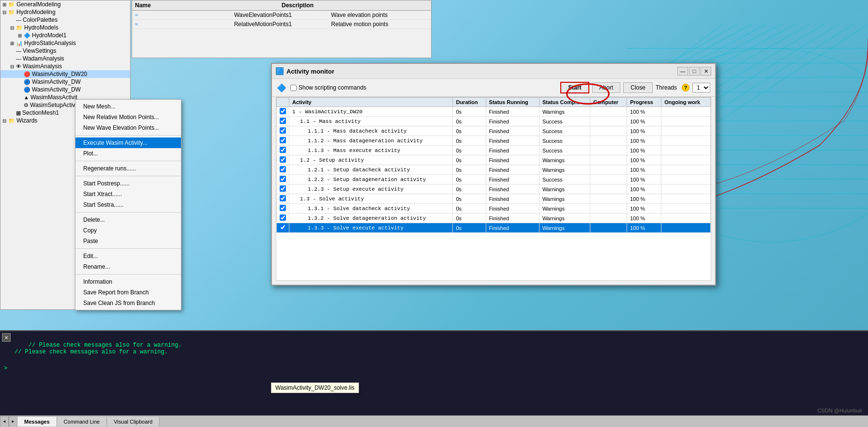 The image size is (868, 427). I want to click on activity-row: 1.3 - Solve activity 0s Finished Warning…, so click(494, 199).